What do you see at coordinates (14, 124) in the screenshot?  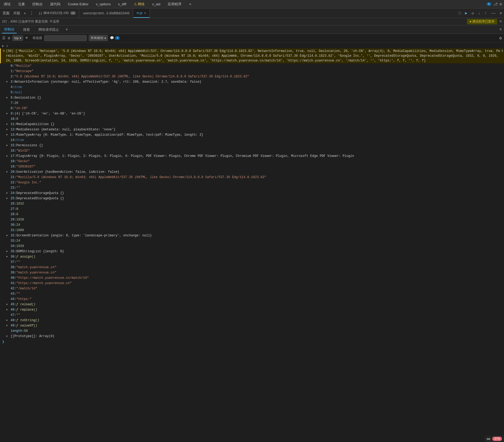 I see `tree-index: 11:` at bounding box center [14, 124].